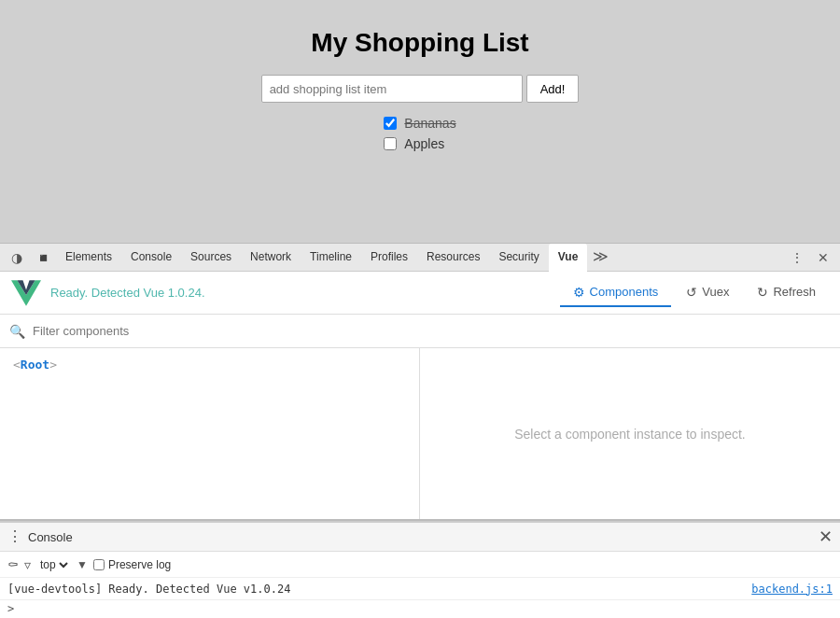 The width and height of the screenshot is (840, 618). I want to click on vue-status-text: Ready. Detected Vue 1.0.24., so click(305, 293).